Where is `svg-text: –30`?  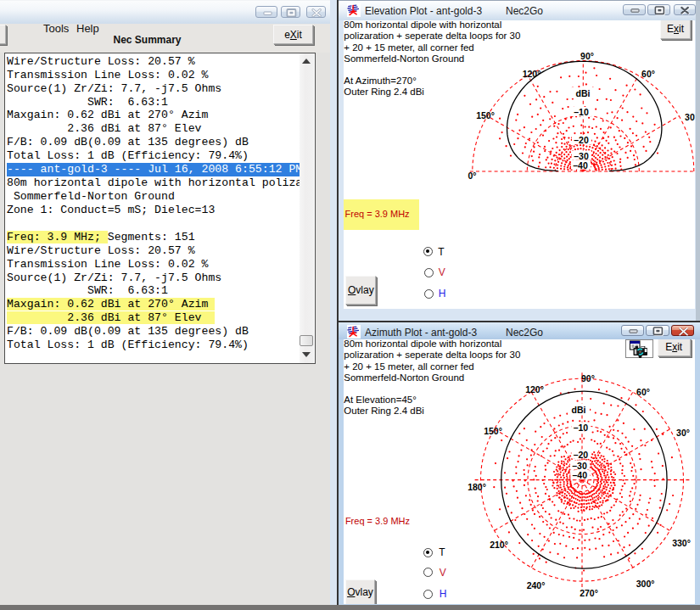
svg-text: –30 is located at coordinates (580, 465).